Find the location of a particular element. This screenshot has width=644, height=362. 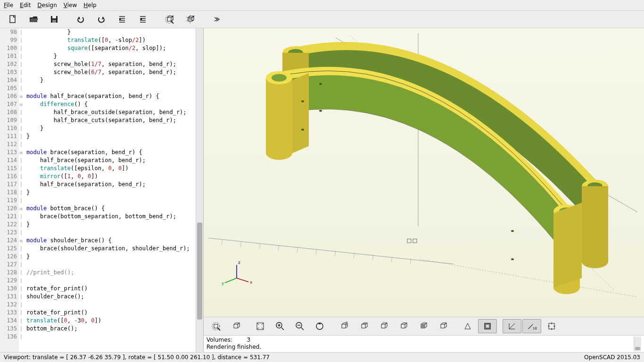

menu-view: View is located at coordinates (70, 5).